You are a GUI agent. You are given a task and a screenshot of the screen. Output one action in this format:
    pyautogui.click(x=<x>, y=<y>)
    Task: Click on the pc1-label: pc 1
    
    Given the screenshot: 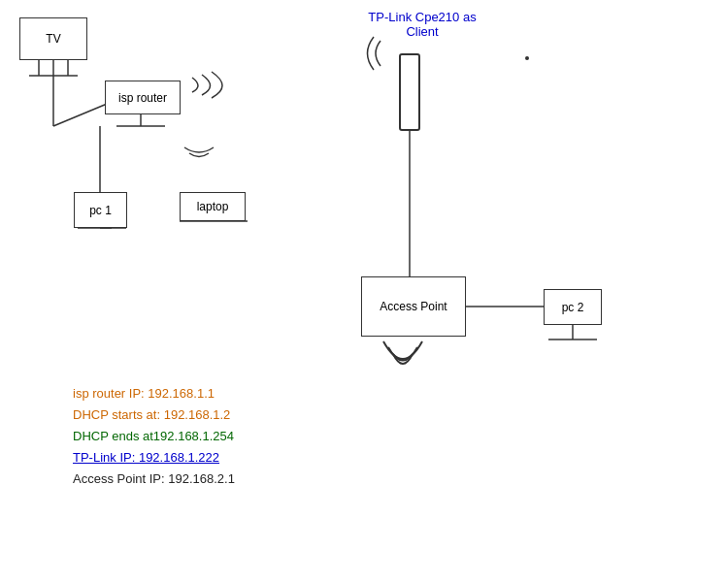 What is the action you would take?
    pyautogui.click(x=101, y=210)
    